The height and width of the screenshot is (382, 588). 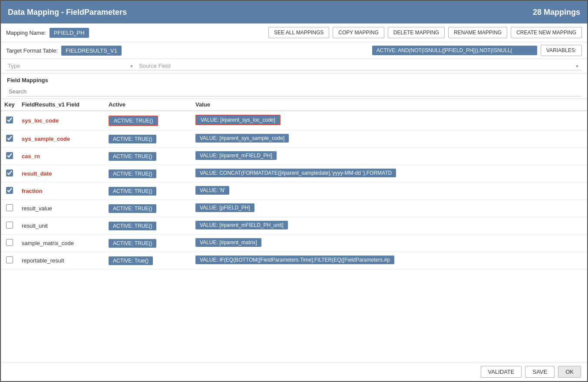 What do you see at coordinates (241, 225) in the screenshot?
I see `value-badge: VALUE: [#parent_mFIELD_PH_unit]` at bounding box center [241, 225].